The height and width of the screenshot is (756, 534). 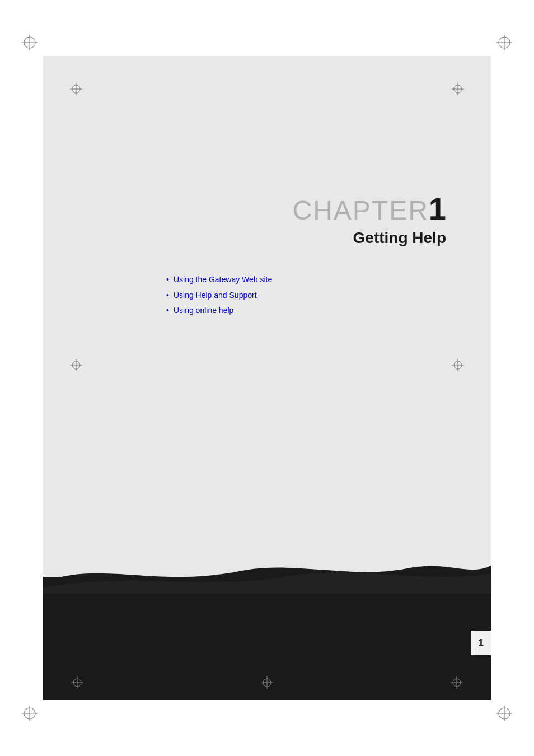 What do you see at coordinates (481, 643) in the screenshot?
I see `page-number: 1` at bounding box center [481, 643].